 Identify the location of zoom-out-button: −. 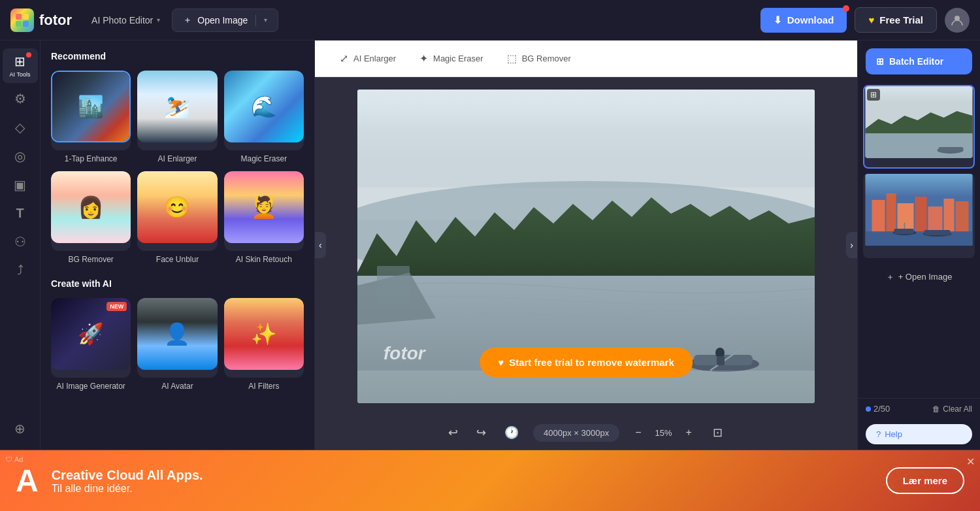
(638, 433).